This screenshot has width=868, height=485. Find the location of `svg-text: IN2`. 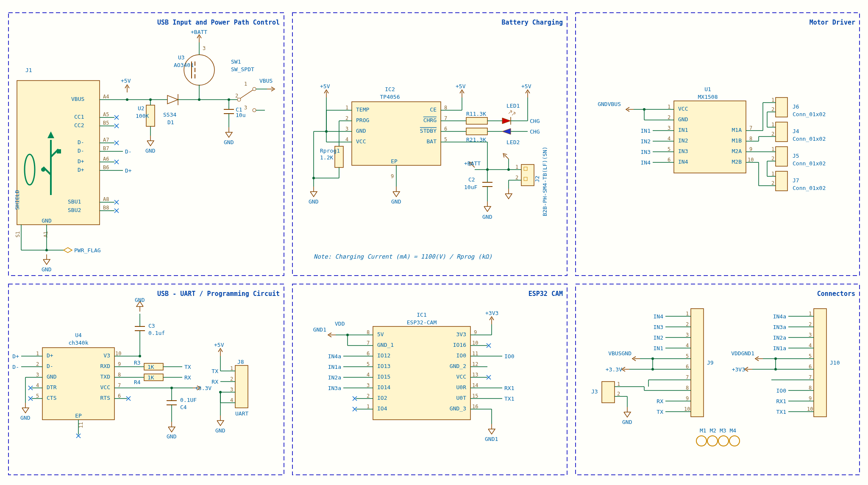

svg-text: IN2 is located at coordinates (659, 337).